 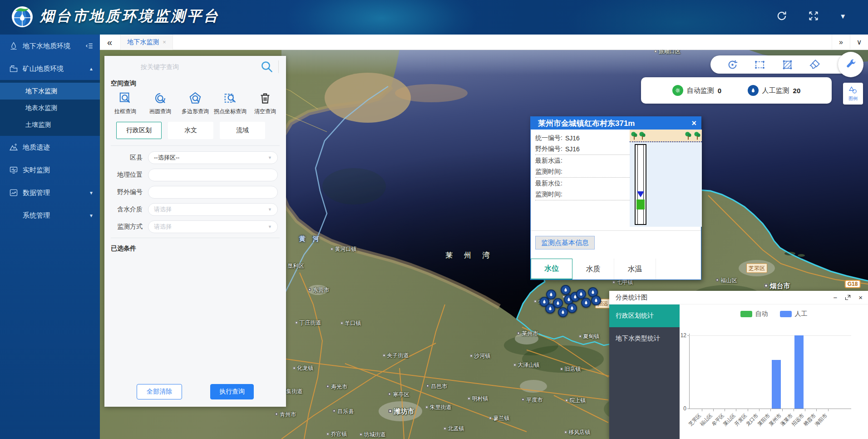 What do you see at coordinates (126, 175) in the screenshot?
I see `field-label: 地理位置` at bounding box center [126, 175].